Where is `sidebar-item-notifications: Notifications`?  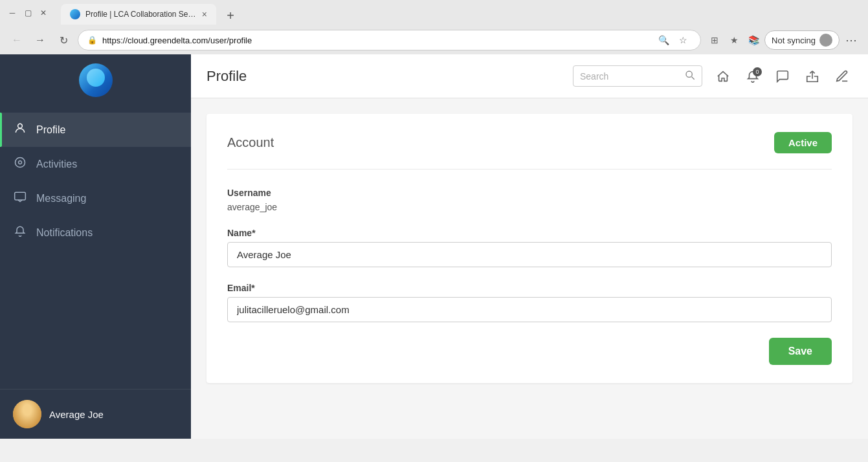
sidebar-item-notifications: Notifications is located at coordinates (96, 233).